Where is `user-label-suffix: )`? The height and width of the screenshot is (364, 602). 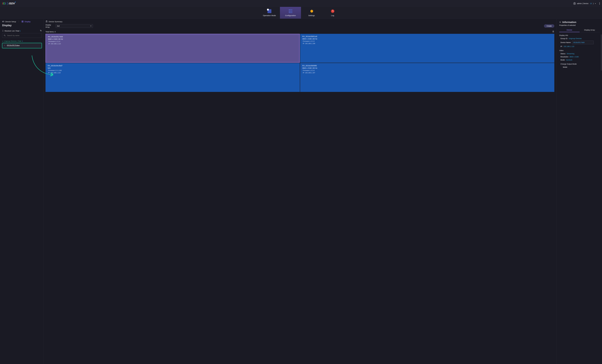 user-label-suffix: ) is located at coordinates (593, 3).